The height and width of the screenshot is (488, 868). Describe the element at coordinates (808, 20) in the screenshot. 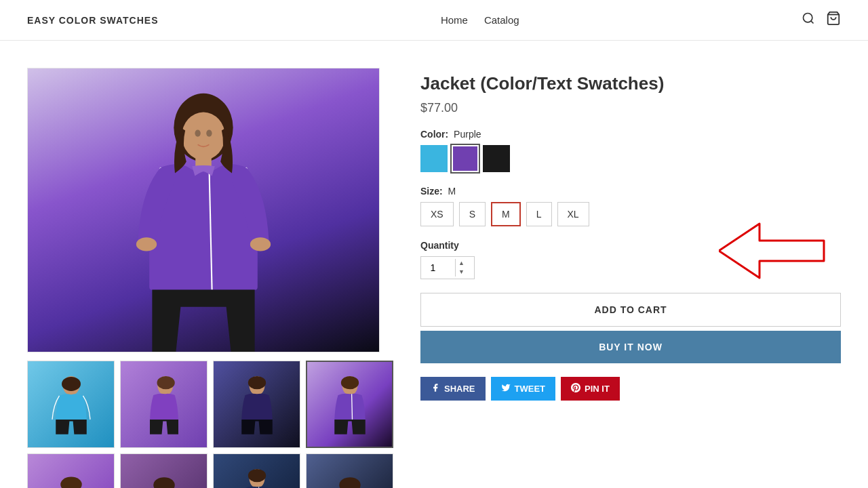

I see `search-button` at that location.